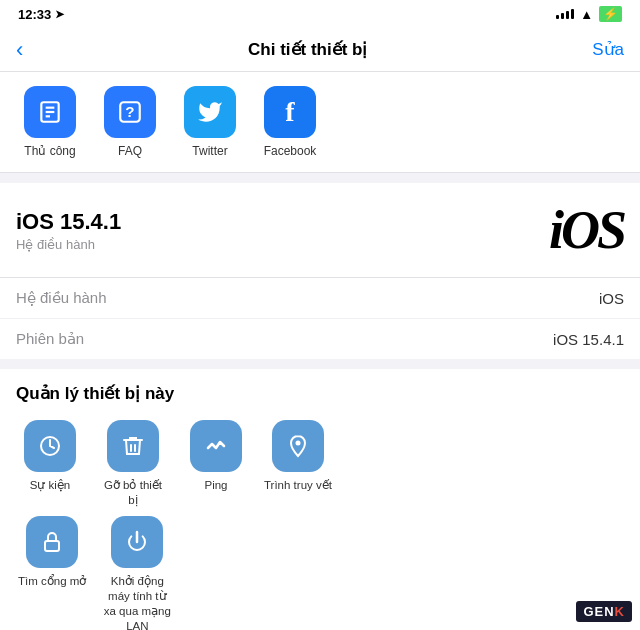 The height and width of the screenshot is (630, 640). Describe the element at coordinates (604, 612) in the screenshot. I see `watermark: GENK` at that location.